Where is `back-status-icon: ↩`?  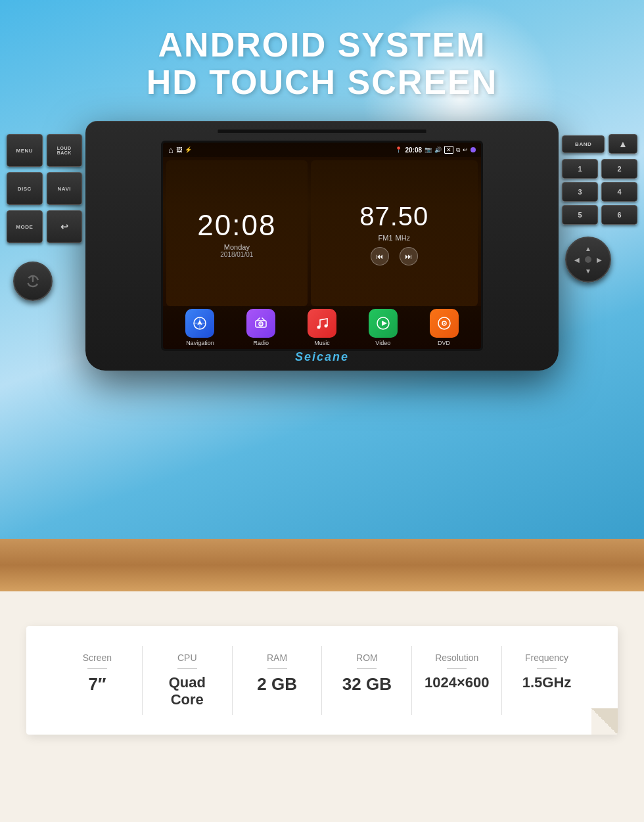
back-status-icon: ↩ is located at coordinates (465, 150).